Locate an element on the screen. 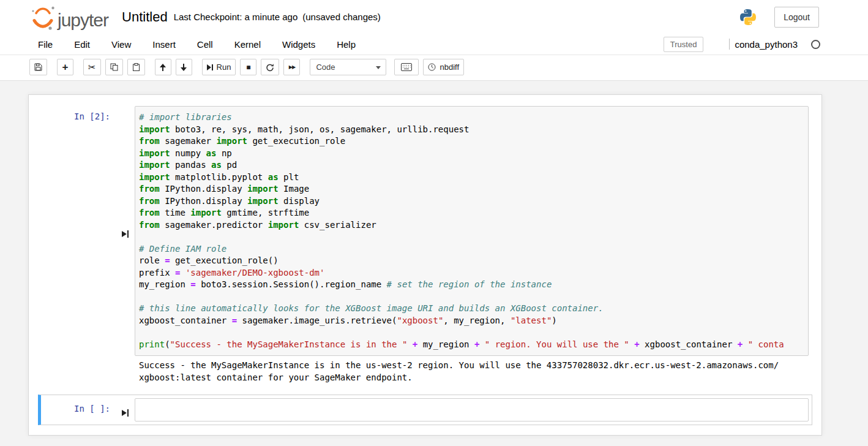 The width and height of the screenshot is (868, 446). copy-icon is located at coordinates (114, 67).